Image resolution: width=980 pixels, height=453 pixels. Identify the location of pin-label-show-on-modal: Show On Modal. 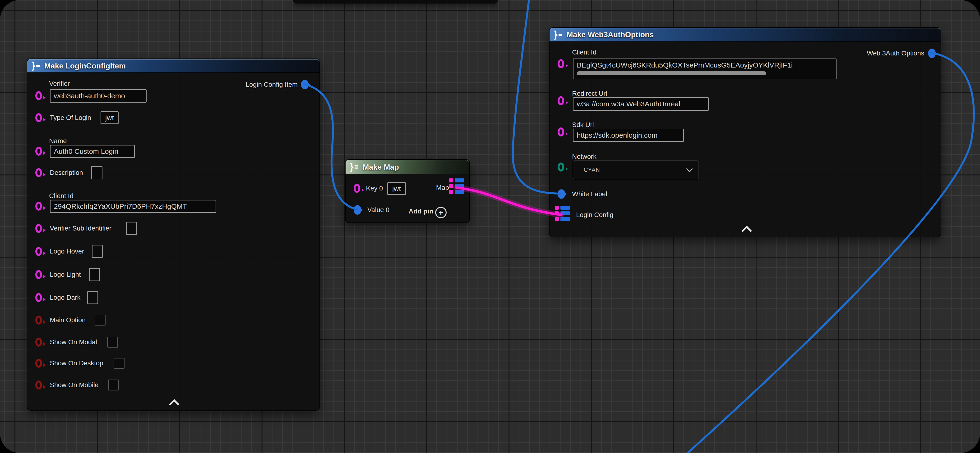
(73, 342).